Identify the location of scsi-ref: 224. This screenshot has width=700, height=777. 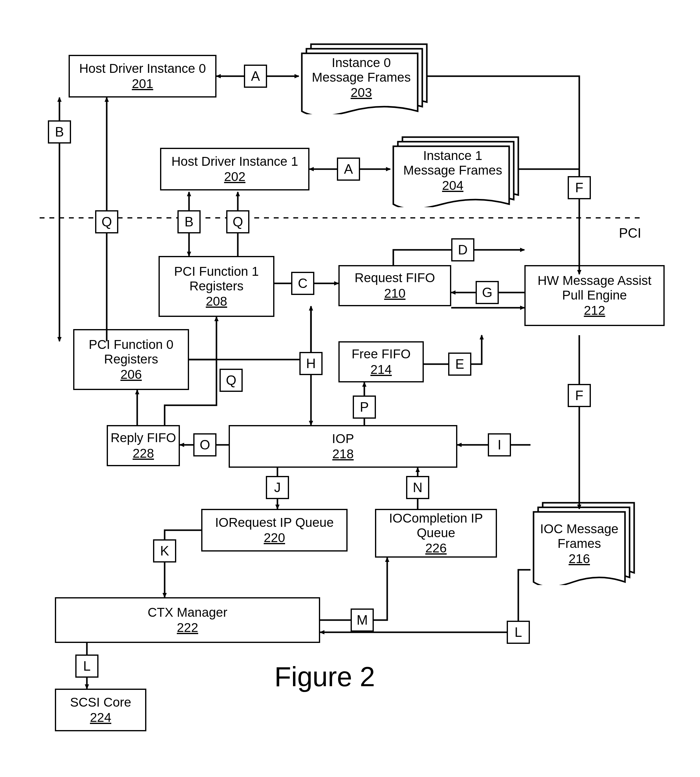
(101, 717).